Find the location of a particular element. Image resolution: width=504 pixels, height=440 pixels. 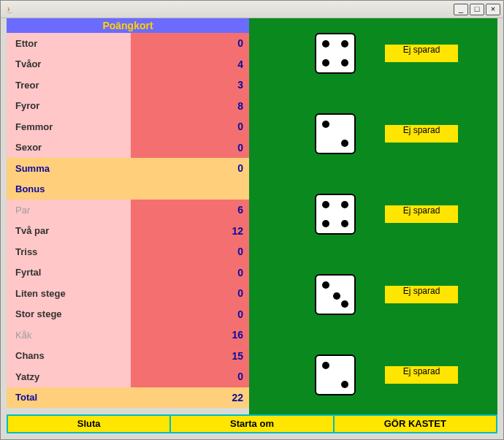

score-value: 22 is located at coordinates (190, 398).